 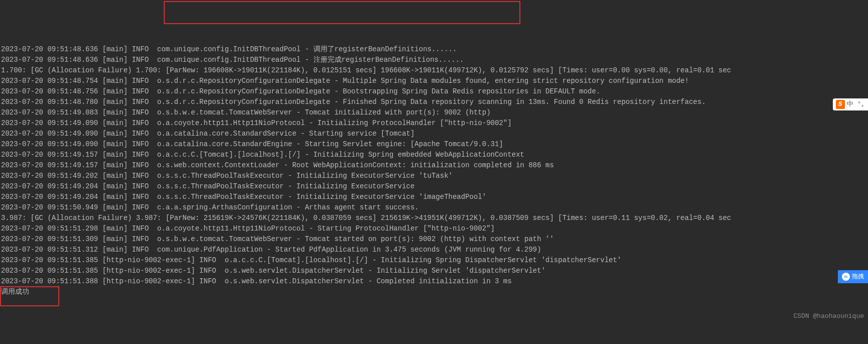 I want to click on highlight-box-top, so click(x=342, y=13).